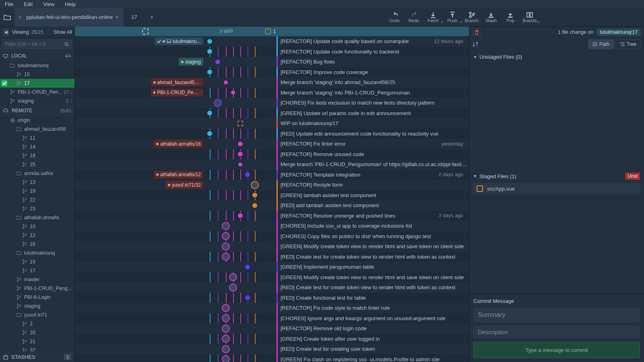  Describe the element at coordinates (272, 267) in the screenshot. I see `commit-row: [GREEN] Implement pengumuman table` at that location.